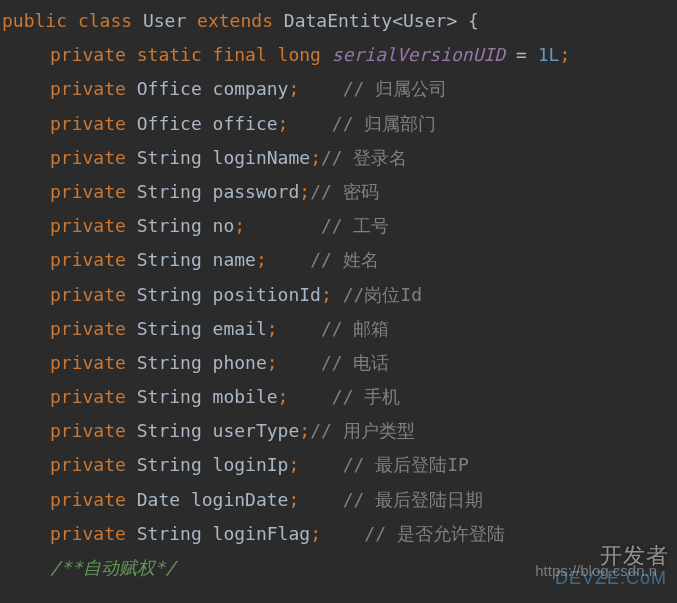 This screenshot has width=677, height=603. Describe the element at coordinates (256, 192) in the screenshot. I see `field-name: password` at that location.